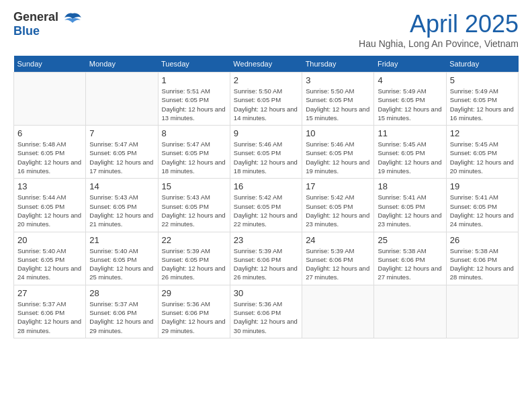 Image resolution: width=532 pixels, height=411 pixels. What do you see at coordinates (50, 157) in the screenshot?
I see `day-info: Sunrise: 5:48 AMSunset: 6:05 PMDaylight:…` at bounding box center [50, 157].